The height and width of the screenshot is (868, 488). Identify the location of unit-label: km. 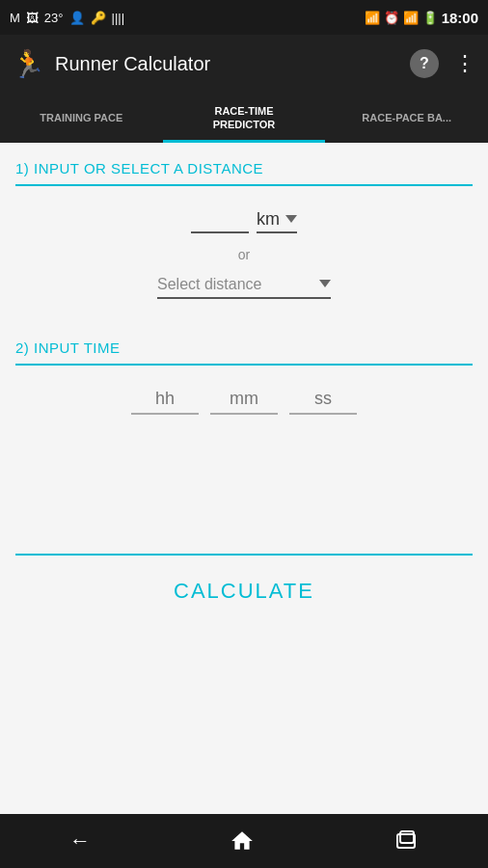
(268, 220).